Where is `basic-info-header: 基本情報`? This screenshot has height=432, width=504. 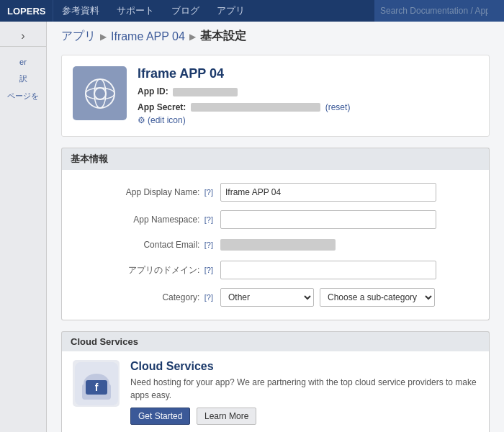 basic-info-header: 基本情報 is located at coordinates (275, 158).